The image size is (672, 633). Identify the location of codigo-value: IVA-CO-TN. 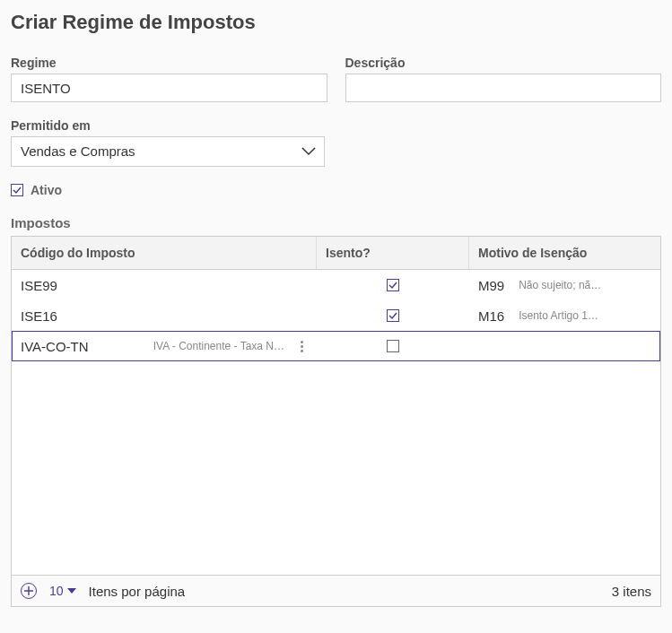
(55, 346).